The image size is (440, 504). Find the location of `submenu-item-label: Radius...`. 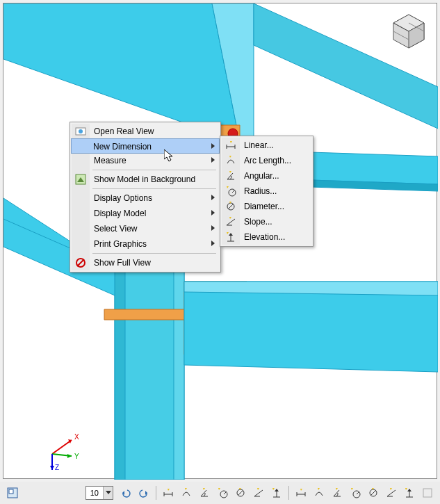

submenu-item-label: Radius... is located at coordinates (260, 191).